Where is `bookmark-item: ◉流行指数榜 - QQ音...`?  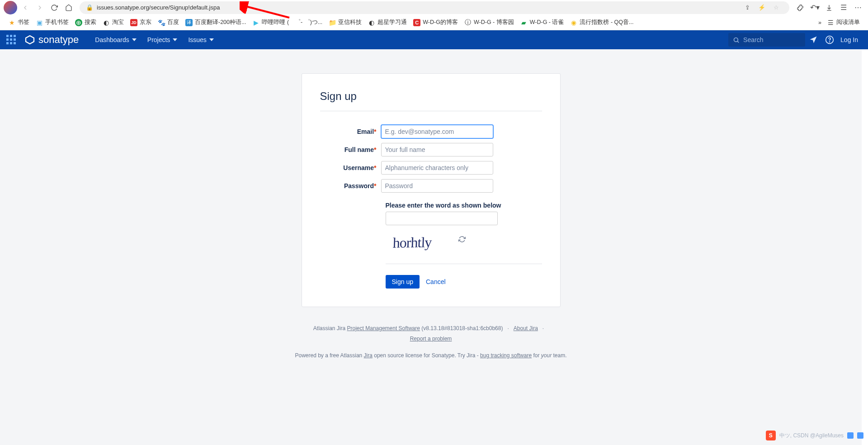 bookmark-item: ◉流行指数榜 - QQ音... is located at coordinates (602, 23).